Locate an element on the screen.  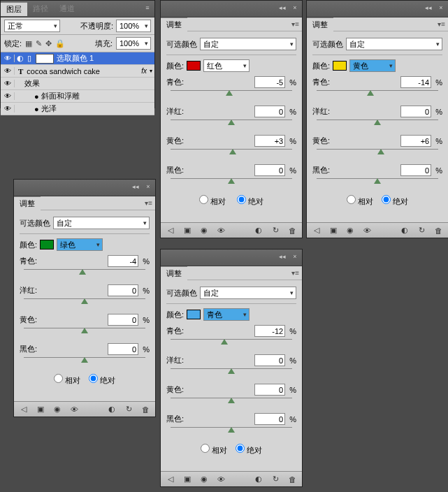
lock-transparent-icon: ▦ is located at coordinates (29, 43).